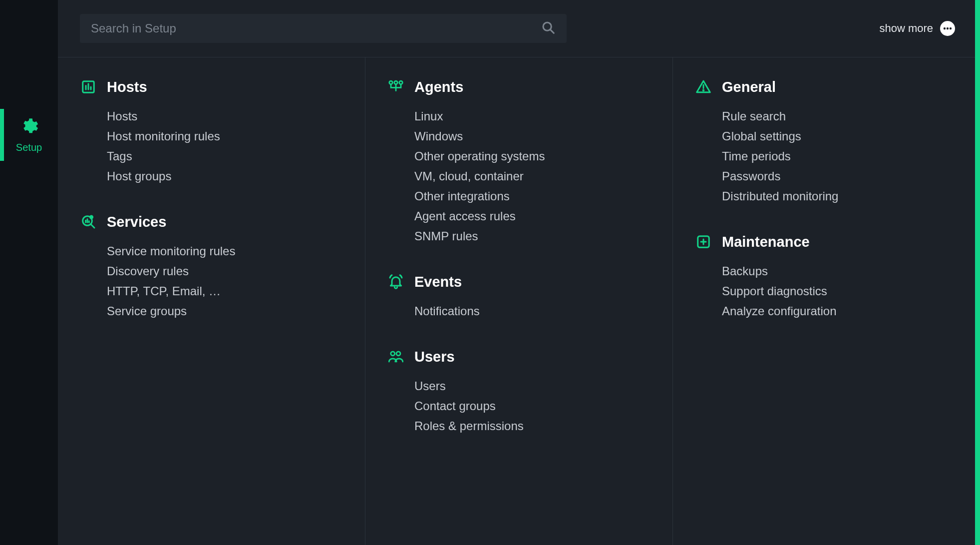 The image size is (980, 545). Describe the element at coordinates (225, 136) in the screenshot. I see `menu-item-host-monitoring-rules: Host monitoring rules` at that location.